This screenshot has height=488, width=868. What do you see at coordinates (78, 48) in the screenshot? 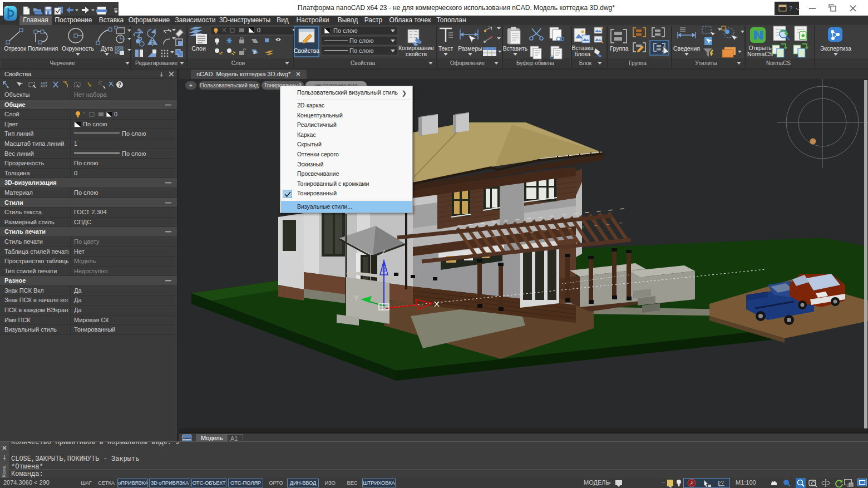
I see `svg-text: Окружность` at bounding box center [78, 48].